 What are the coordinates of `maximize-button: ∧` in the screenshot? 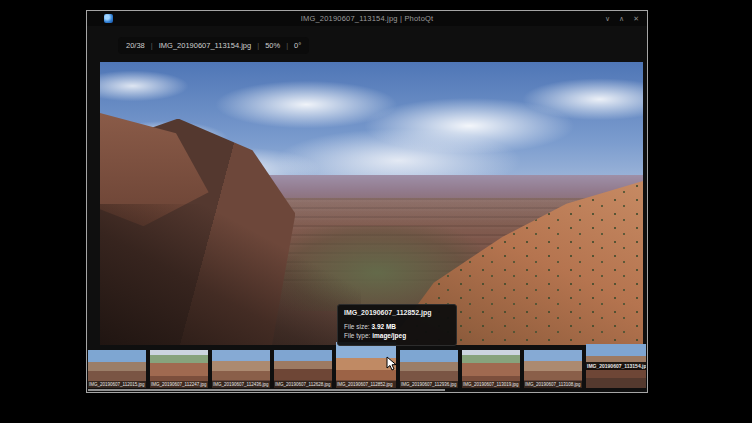 It's located at (622, 18).